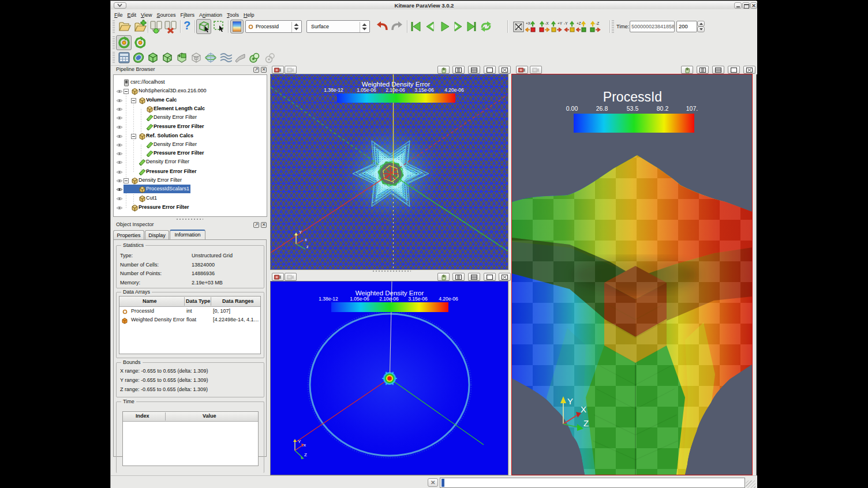 Image resolution: width=868 pixels, height=488 pixels. What do you see at coordinates (308, 247) in the screenshot?
I see `svg-text: z` at bounding box center [308, 247].